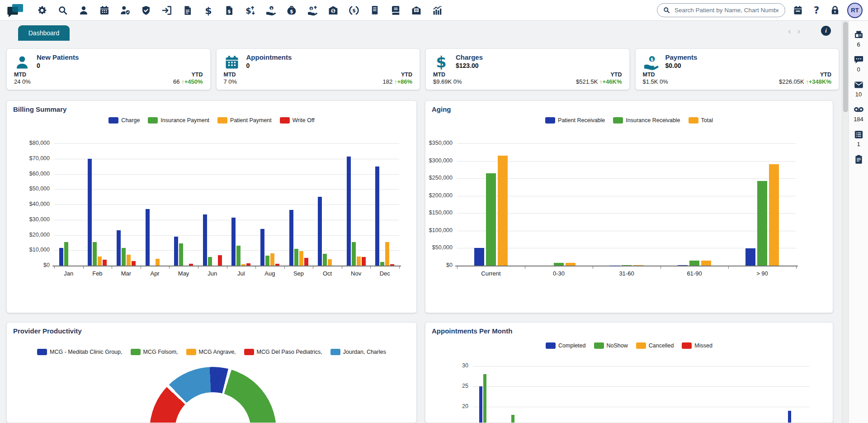  Describe the element at coordinates (292, 10) in the screenshot. I see `collections-icon: $` at that location.